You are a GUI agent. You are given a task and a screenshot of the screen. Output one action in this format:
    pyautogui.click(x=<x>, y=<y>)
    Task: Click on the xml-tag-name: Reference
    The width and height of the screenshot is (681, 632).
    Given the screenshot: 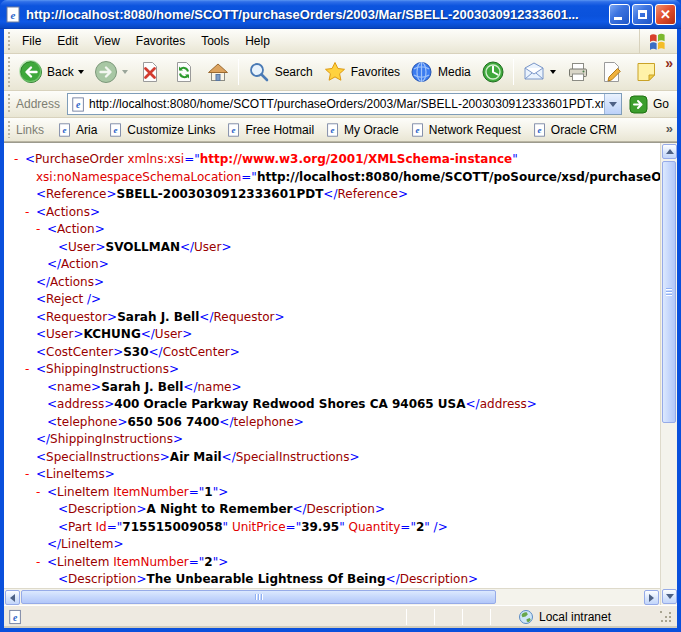 What is the action you would take?
    pyautogui.click(x=76, y=194)
    